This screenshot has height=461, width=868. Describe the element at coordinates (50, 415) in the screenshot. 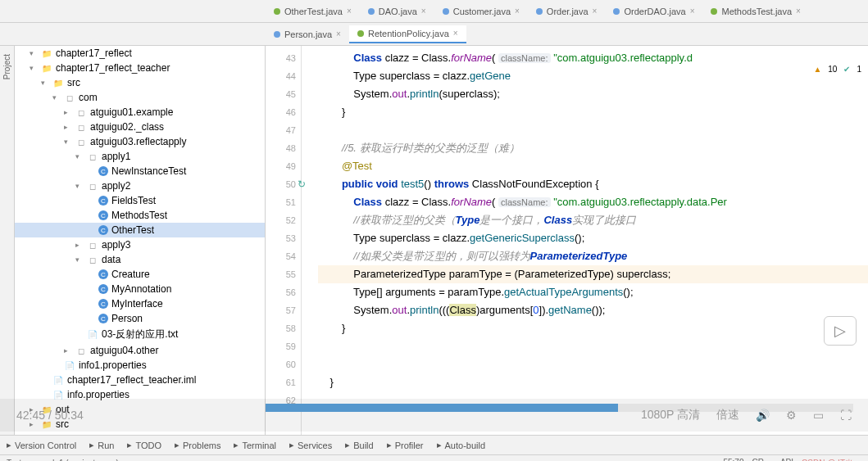

I see `video-time: 42:45 / 50:34` at that location.